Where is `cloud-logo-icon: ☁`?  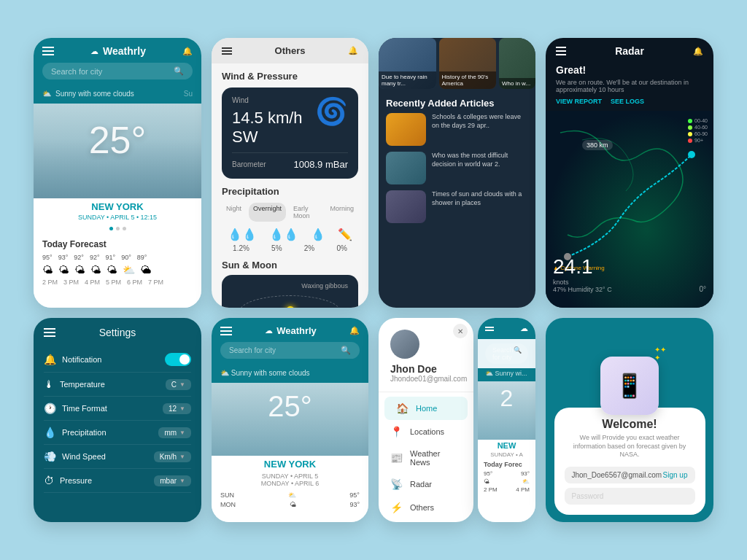 cloud-logo-icon: ☁ is located at coordinates (95, 51).